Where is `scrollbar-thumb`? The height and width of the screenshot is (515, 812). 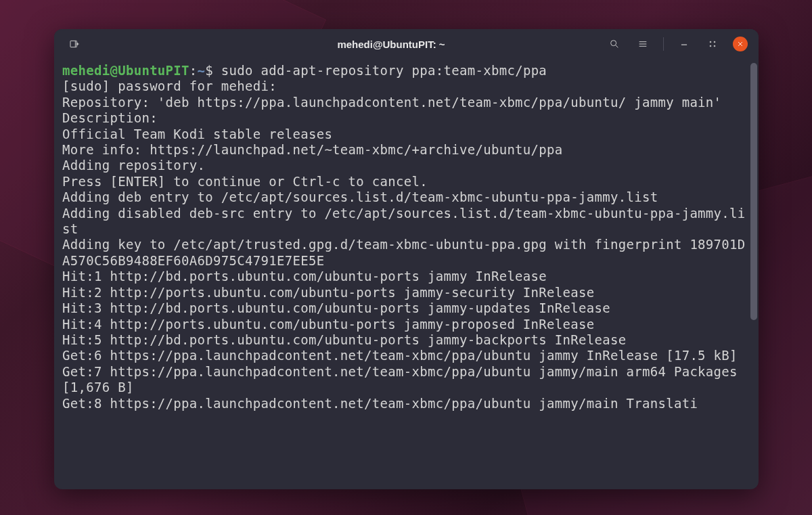 scrollbar-thumb is located at coordinates (754, 192).